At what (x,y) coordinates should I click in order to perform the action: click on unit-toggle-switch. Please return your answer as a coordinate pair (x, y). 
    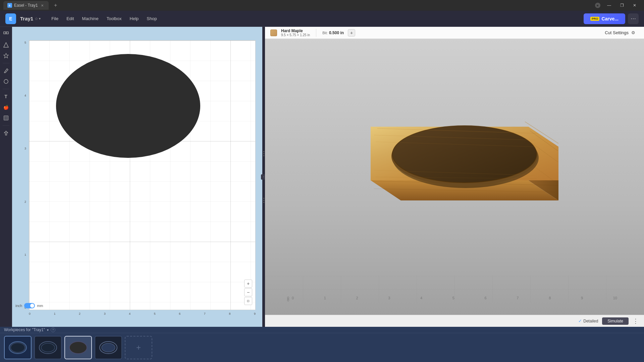
    Looking at the image, I should click on (30, 306).